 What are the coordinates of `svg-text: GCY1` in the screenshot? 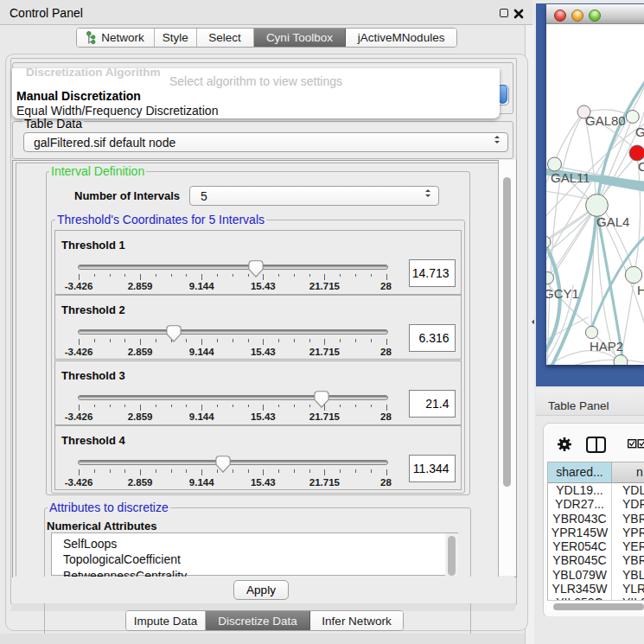 It's located at (563, 294).